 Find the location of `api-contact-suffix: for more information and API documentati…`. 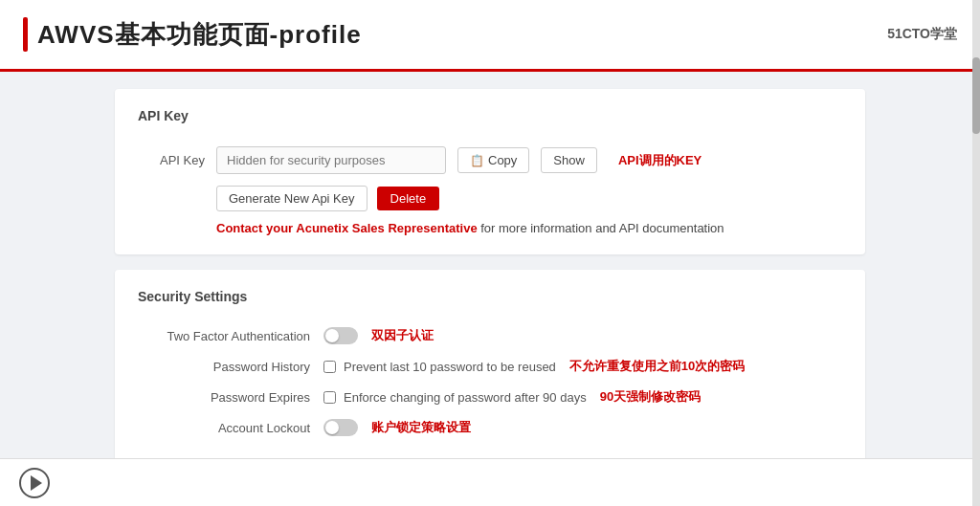

api-contact-suffix: for more information and API documentati… is located at coordinates (601, 228).